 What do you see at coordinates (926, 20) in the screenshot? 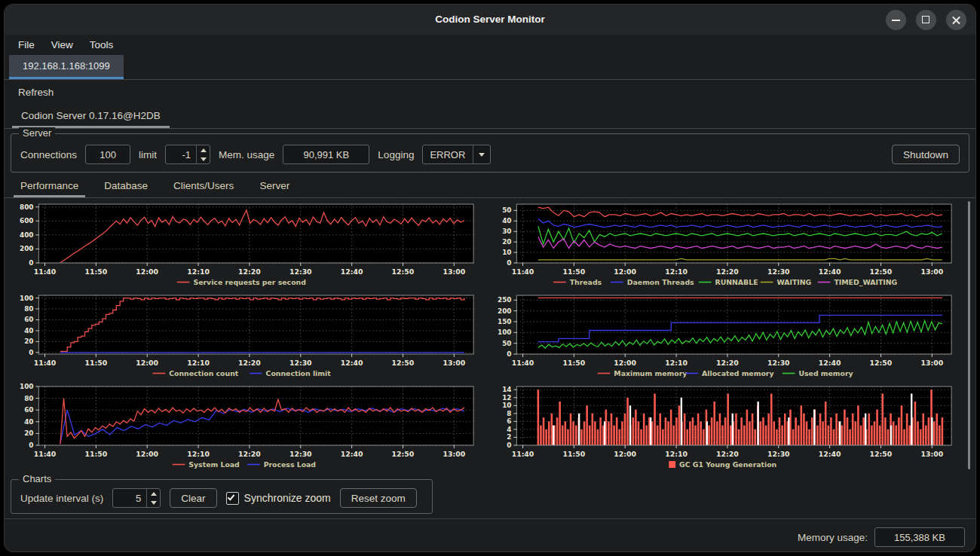
I see `maximize-icon` at bounding box center [926, 20].